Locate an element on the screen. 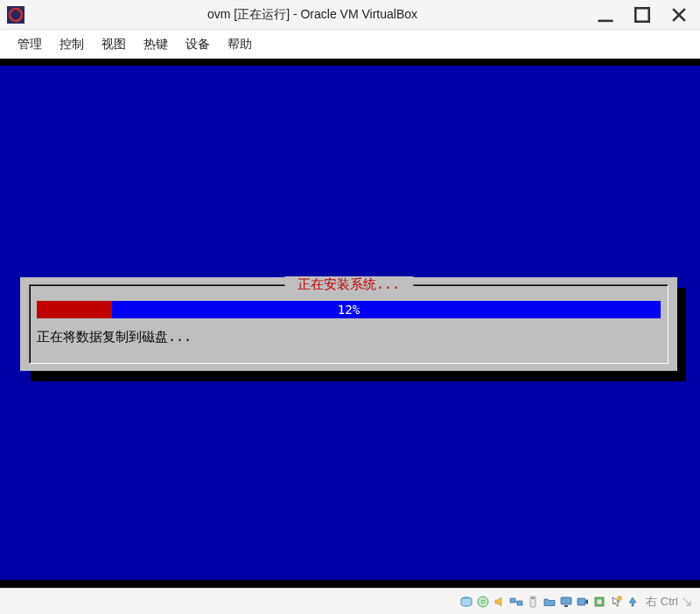 The image size is (700, 614). shared-folders-icon is located at coordinates (550, 602).